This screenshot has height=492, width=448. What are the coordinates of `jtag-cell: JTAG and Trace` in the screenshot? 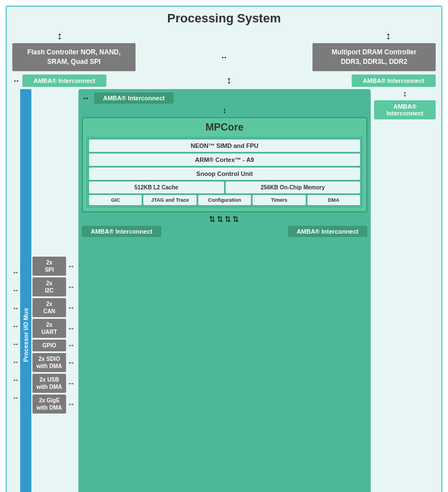 It's located at (170, 200).